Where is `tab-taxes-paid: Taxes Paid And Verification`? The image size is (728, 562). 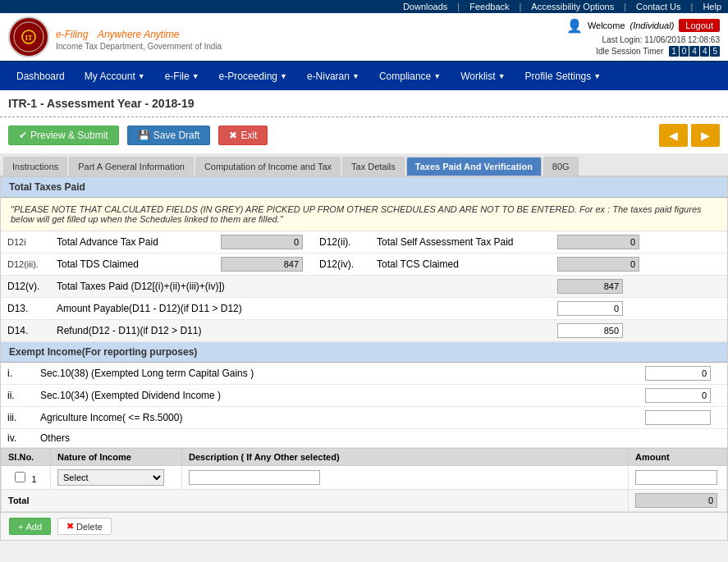 tab-taxes-paid: Taxes Paid And Verification is located at coordinates (474, 166).